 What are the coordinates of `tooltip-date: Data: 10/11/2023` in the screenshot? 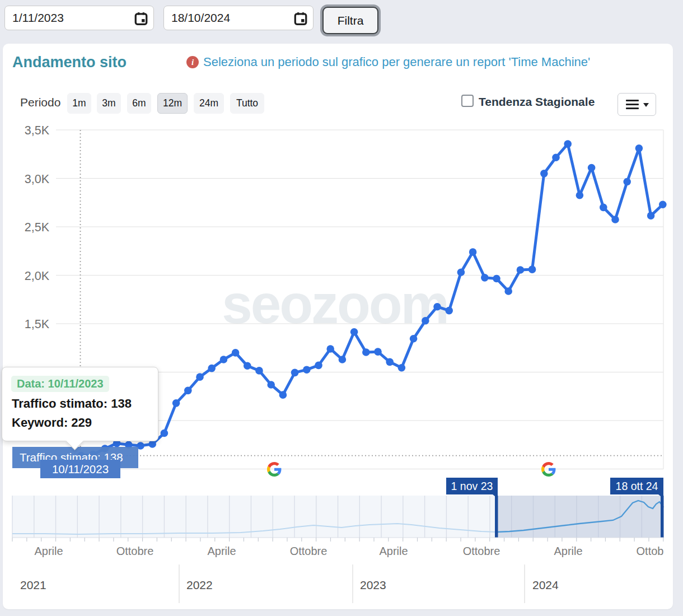 It's located at (60, 384).